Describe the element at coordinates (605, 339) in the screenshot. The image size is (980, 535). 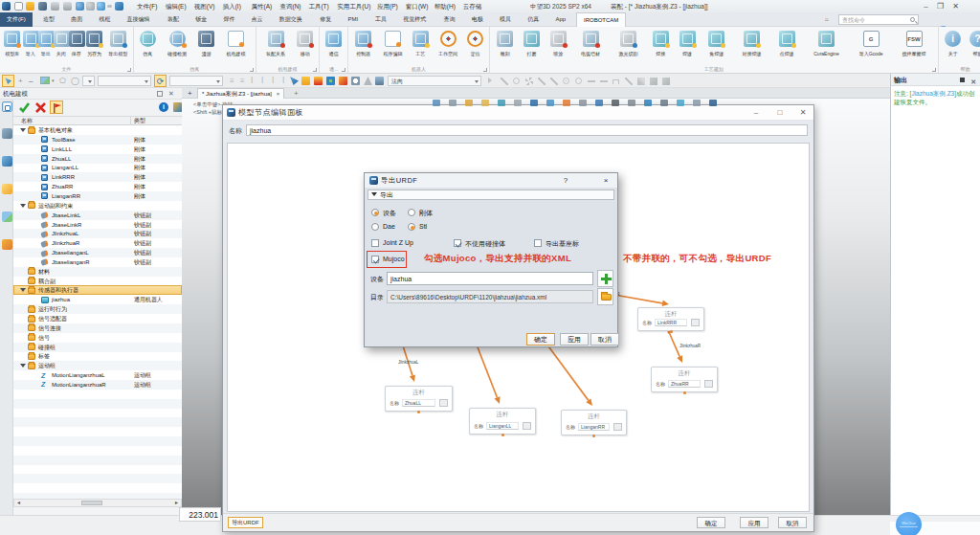
I see `dialog-cancel-button: 取消` at that location.